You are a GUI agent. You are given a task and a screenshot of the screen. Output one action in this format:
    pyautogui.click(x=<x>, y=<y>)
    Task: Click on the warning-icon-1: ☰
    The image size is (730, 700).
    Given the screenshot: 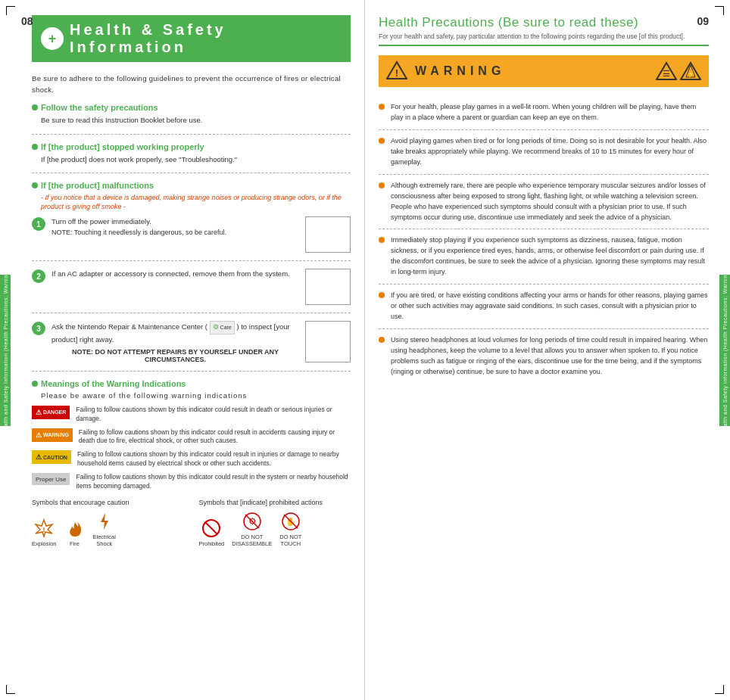 What is the action you would take?
    pyautogui.click(x=666, y=71)
    